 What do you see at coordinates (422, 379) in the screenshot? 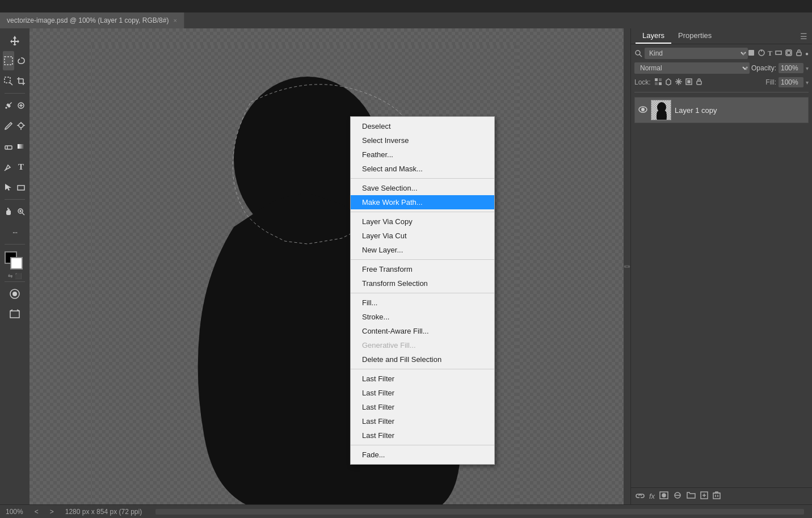
I see `menu-item-last-filter-1: Last Filter` at bounding box center [422, 379].